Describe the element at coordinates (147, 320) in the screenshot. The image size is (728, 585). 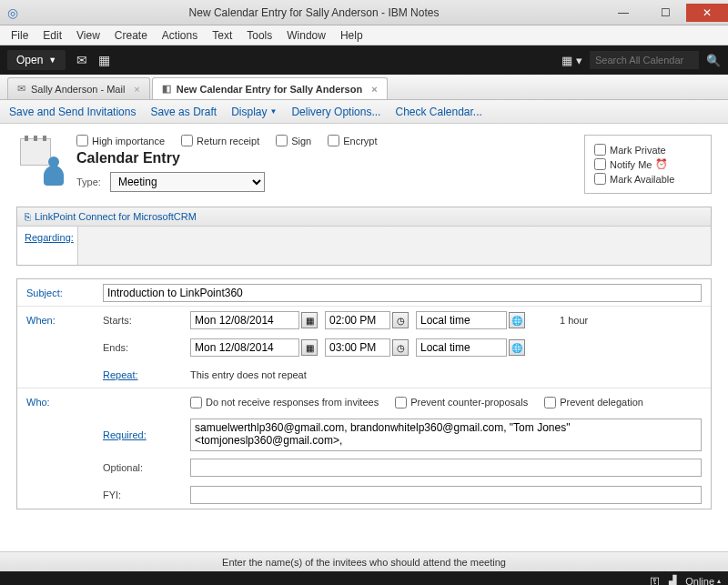
I see `starts-label: Starts:` at that location.